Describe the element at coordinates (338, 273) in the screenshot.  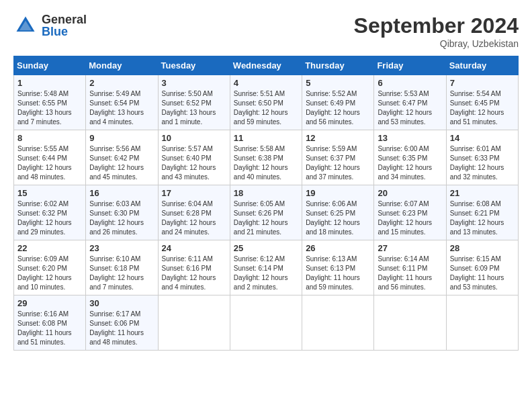
I see `day-info: Sunrise: 6:13 AM Sunset: 6:13 PM Dayligh…` at that location.